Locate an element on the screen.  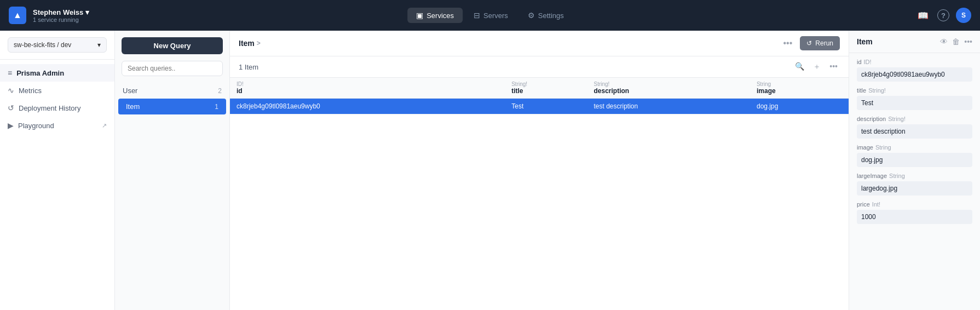
avatar: S is located at coordinates (964, 15).